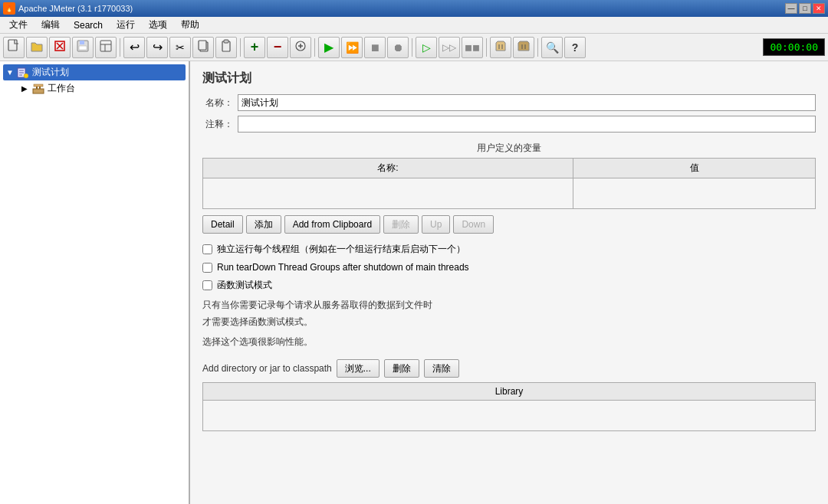  I want to click on maximize-button: □, so click(805, 8).